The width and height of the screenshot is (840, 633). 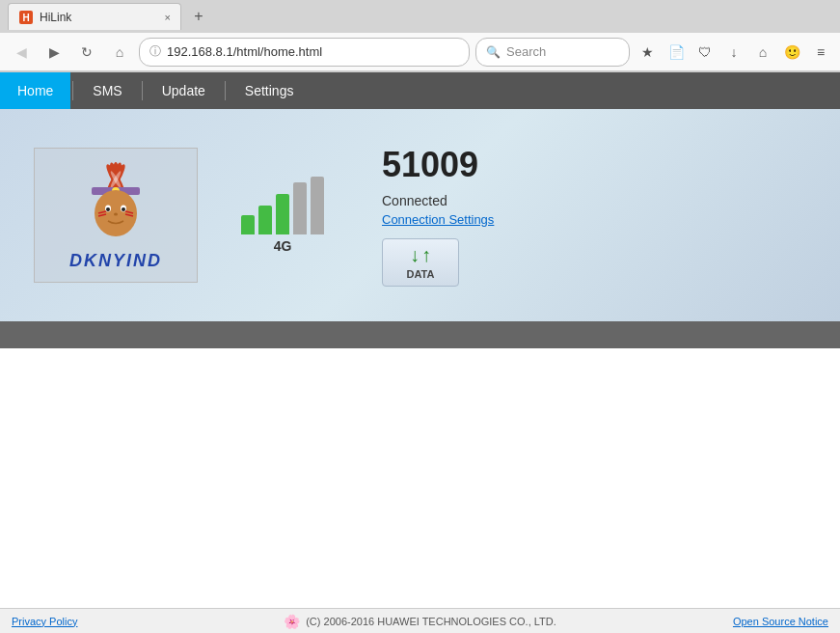 I want to click on signal-bars, so click(x=283, y=206).